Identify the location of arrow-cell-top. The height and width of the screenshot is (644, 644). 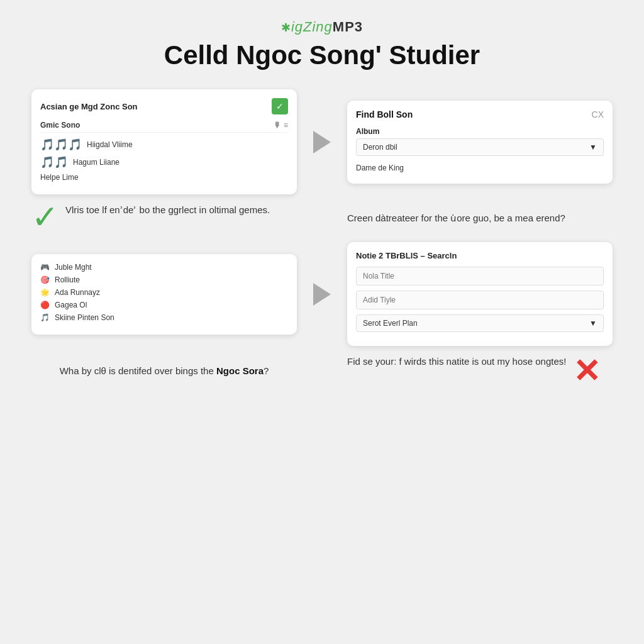
(322, 142).